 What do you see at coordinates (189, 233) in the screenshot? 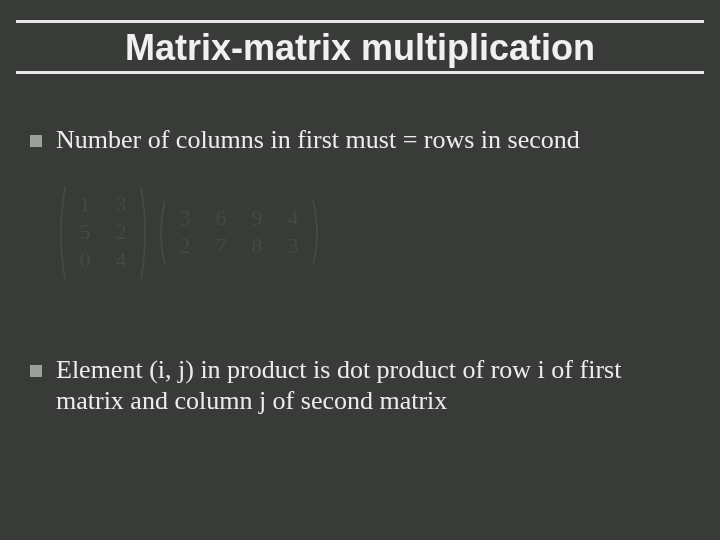
I see `matrix-expression: 1 3 5 2 0 4 3 6 9 4 2 7 8` at bounding box center [189, 233].